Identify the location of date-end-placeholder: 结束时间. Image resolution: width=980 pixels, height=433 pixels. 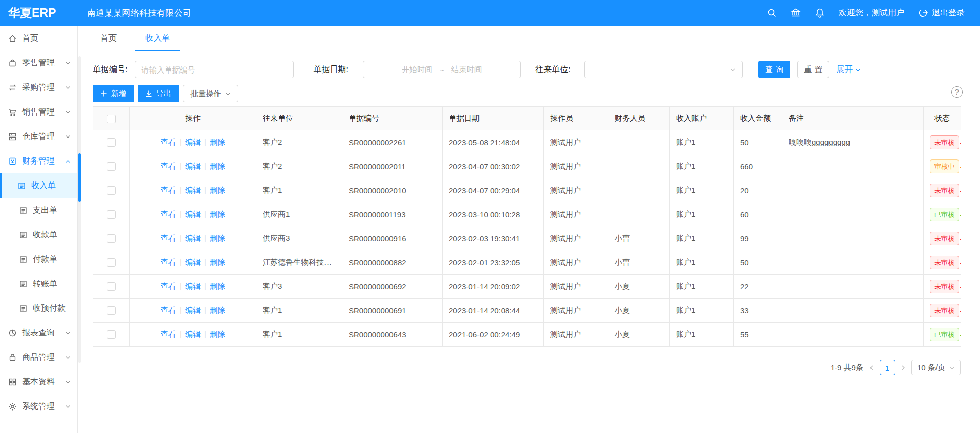
(467, 70).